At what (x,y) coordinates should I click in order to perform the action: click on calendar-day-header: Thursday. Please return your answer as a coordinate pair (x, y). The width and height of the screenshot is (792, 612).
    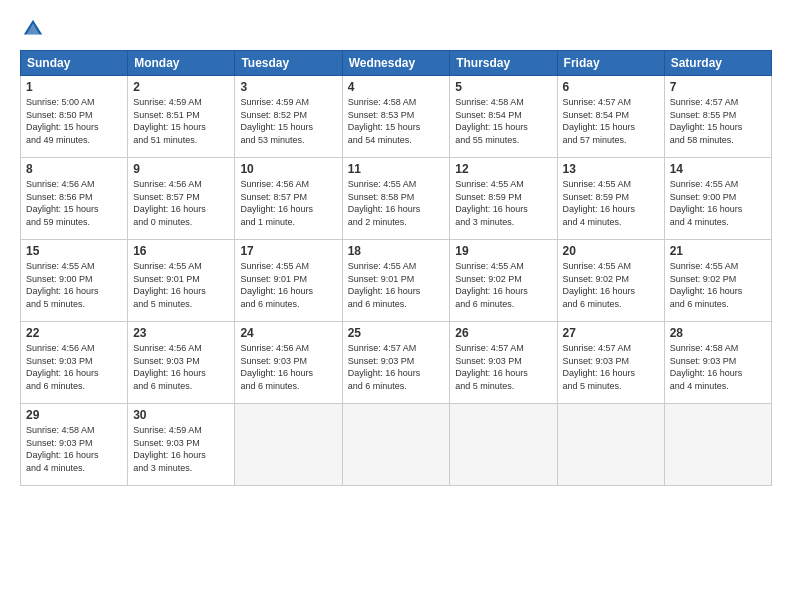
    Looking at the image, I should click on (504, 64).